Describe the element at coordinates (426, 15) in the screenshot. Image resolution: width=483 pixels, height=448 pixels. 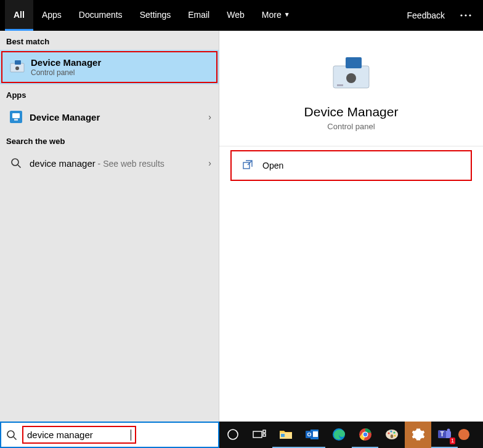
I see `feedback-button: Feedback` at that location.